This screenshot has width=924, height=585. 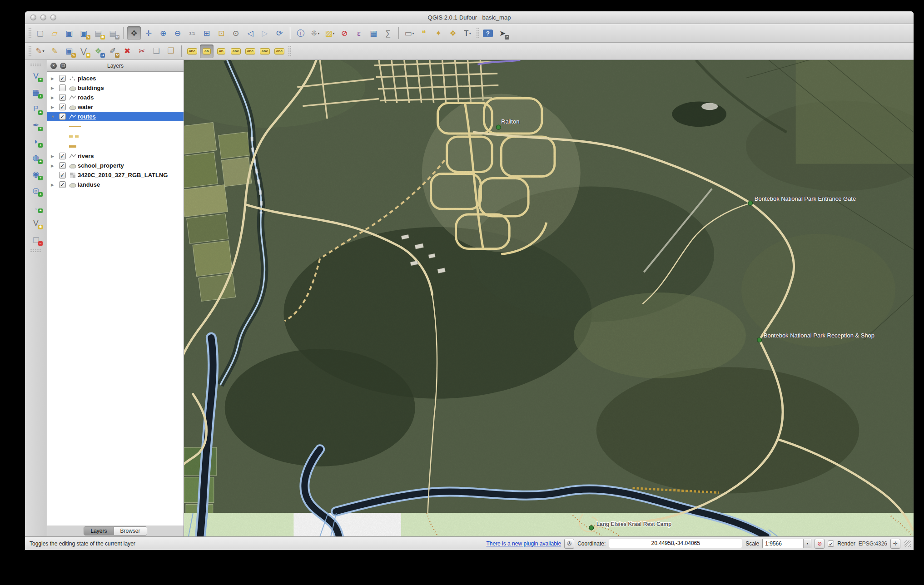 I want to click on save-project-icon: ▣, so click(x=69, y=33).